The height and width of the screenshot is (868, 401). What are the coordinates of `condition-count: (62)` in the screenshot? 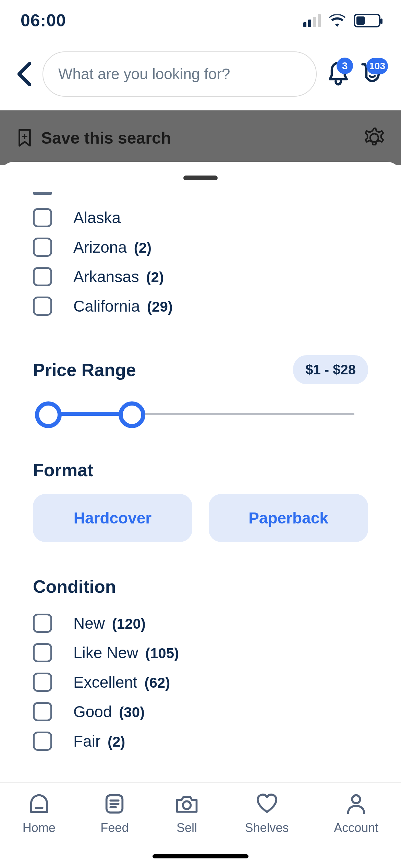 It's located at (157, 683).